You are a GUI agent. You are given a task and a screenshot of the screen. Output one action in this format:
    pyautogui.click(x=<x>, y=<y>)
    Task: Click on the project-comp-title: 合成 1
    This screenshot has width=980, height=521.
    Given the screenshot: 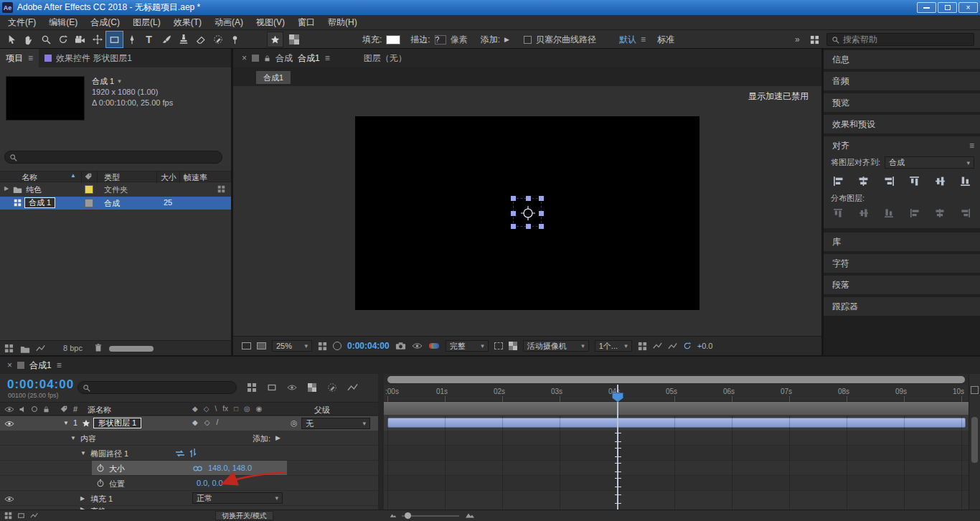 What is the action you would take?
    pyautogui.click(x=103, y=82)
    